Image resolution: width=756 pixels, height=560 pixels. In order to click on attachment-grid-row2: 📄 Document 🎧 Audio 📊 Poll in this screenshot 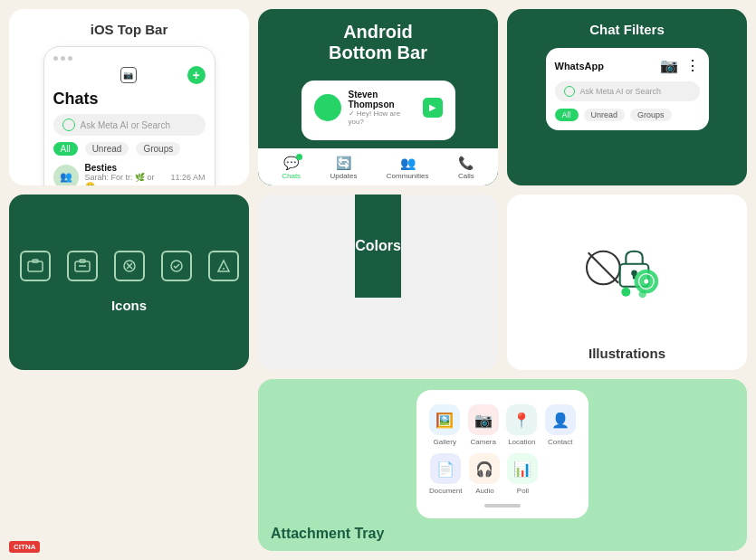, I will do `click(502, 474)`.